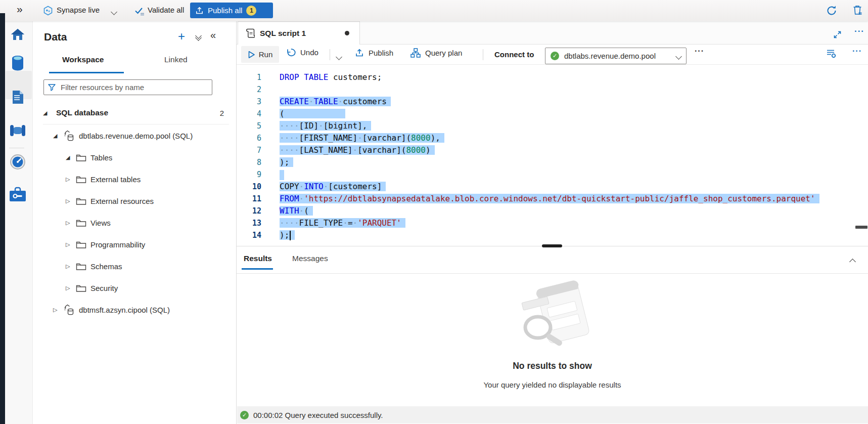 The image size is (868, 424). I want to click on line-number: 2, so click(249, 90).